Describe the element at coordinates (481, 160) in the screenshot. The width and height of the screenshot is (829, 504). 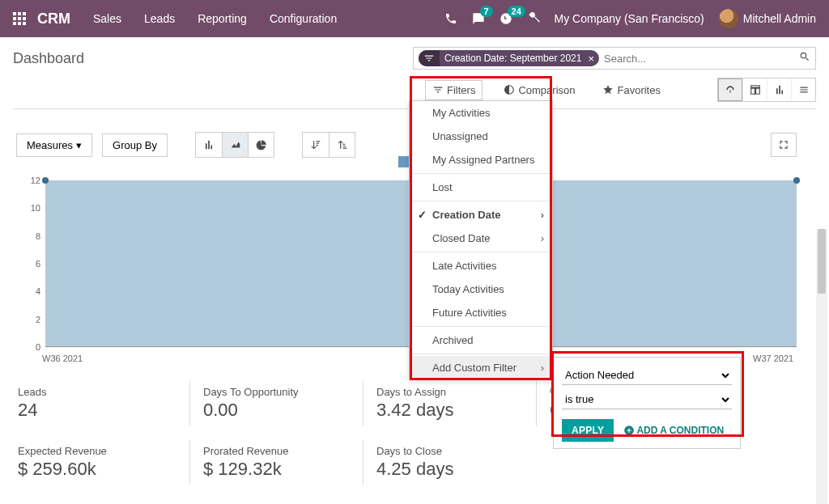
I see `filter-my-assigned-partners: My Assigned Partners` at that location.